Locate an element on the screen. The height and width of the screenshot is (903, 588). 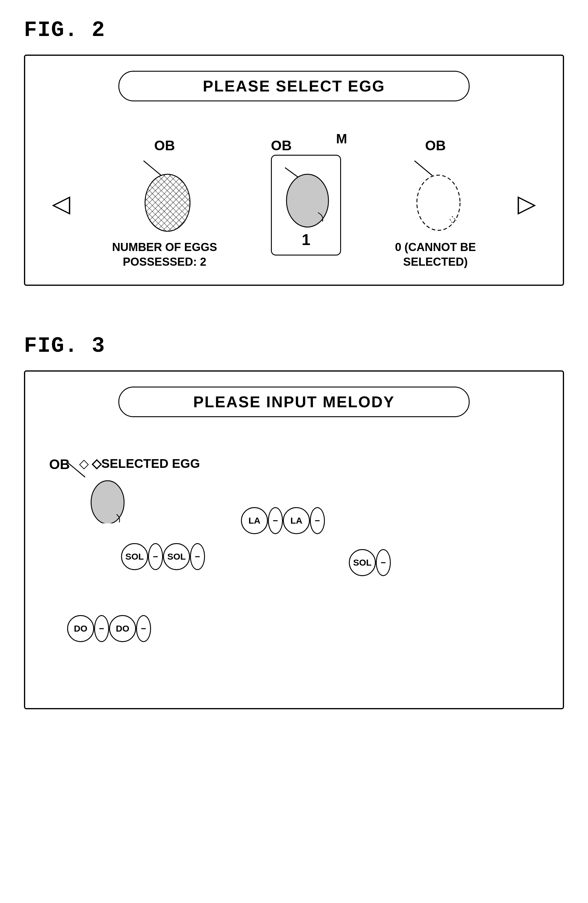
selected-egg-text: ◇SELECTED EGG is located at coordinates (146, 464).